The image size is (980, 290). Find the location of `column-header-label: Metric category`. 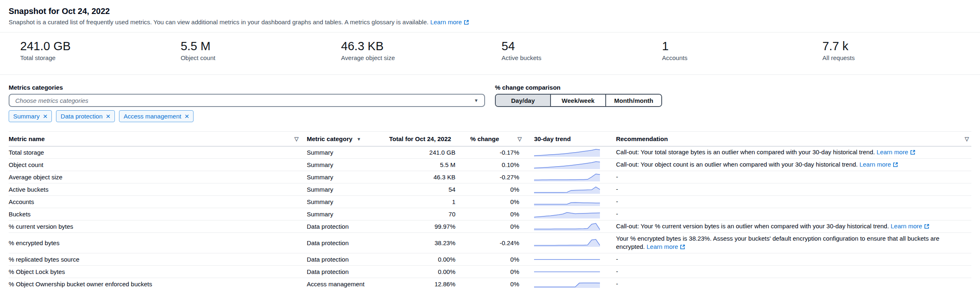

column-header-label: Metric category is located at coordinates (329, 139).